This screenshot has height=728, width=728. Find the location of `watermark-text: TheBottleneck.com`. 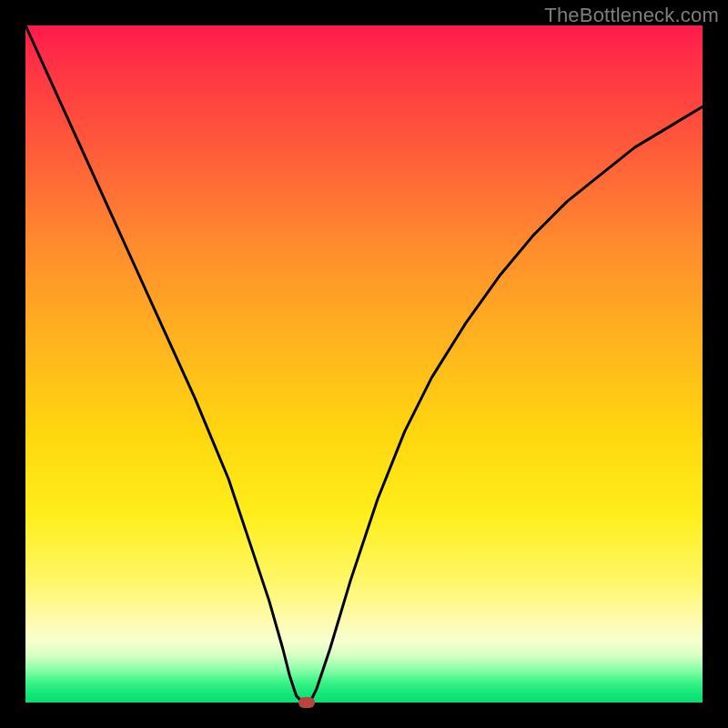

watermark-text: TheBottleneck.com is located at coordinates (632, 15).